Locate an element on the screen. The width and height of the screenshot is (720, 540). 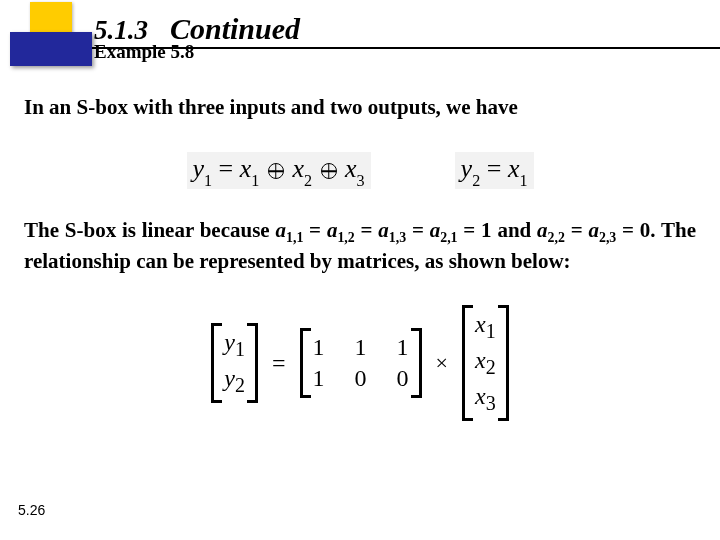
equation-y1: y1 = x1 x2 x3 is located at coordinates (279, 170).